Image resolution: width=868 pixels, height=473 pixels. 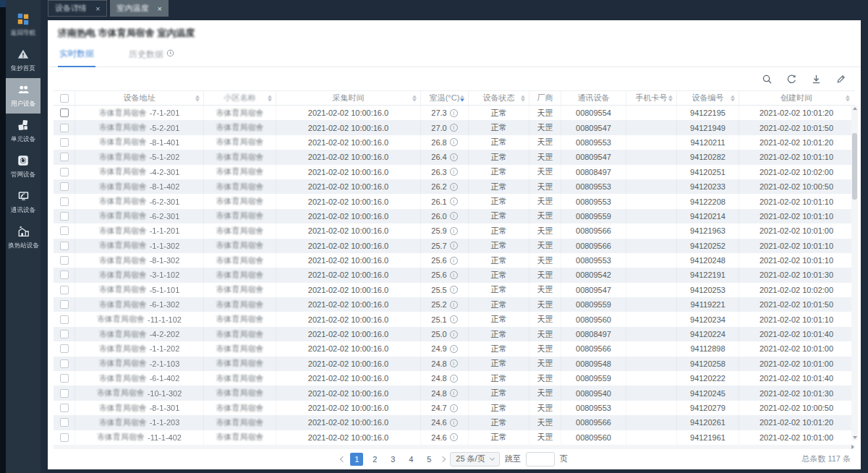 What do you see at coordinates (165, 187) in the screenshot?
I see `device-address-suffix: -8-1-402` at bounding box center [165, 187].